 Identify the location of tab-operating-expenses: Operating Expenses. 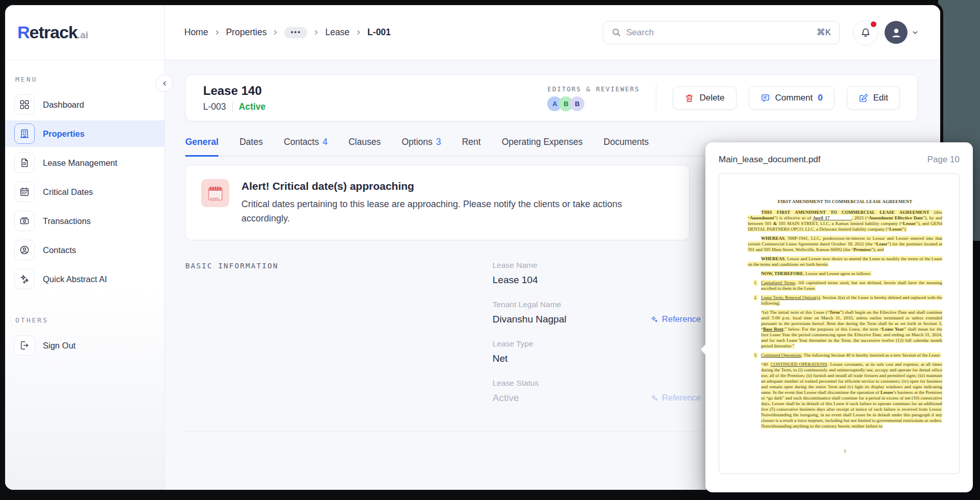
(542, 147).